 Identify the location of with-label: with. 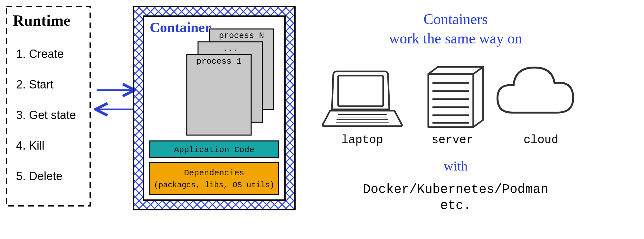
(456, 166).